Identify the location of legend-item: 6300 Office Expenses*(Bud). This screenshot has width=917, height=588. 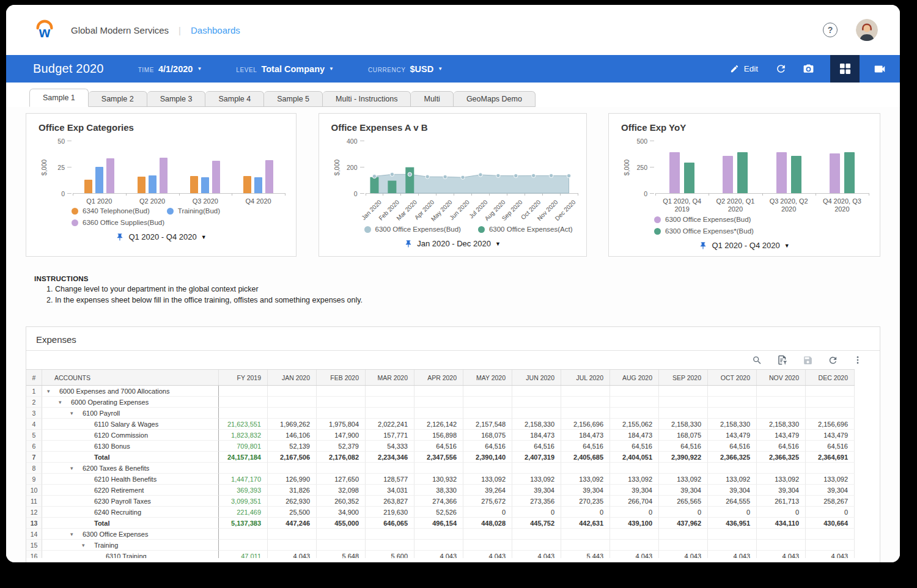
(704, 231).